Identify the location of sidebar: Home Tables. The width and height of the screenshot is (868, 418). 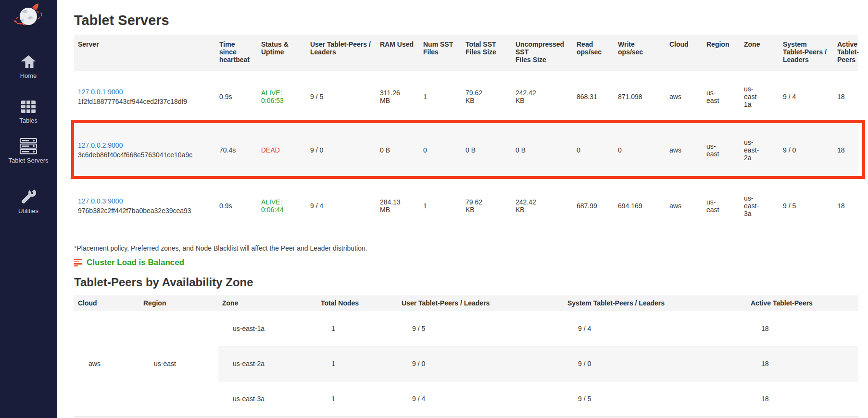
(28, 209).